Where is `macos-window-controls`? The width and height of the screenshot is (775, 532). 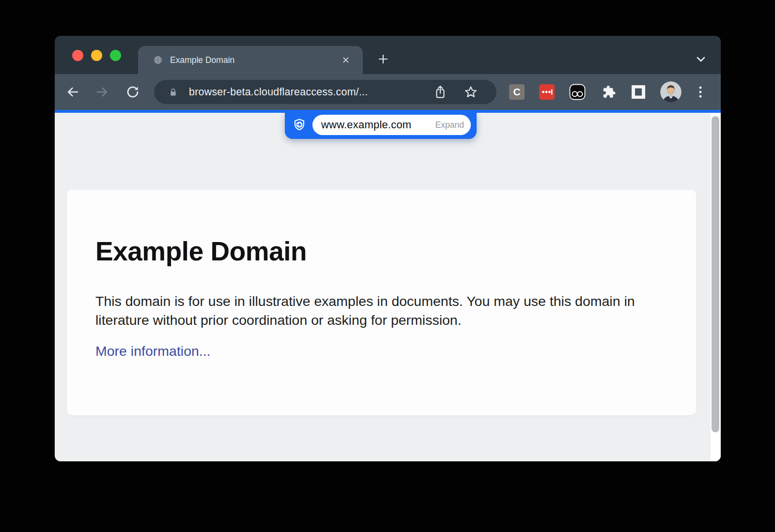
macos-window-controls is located at coordinates (97, 55).